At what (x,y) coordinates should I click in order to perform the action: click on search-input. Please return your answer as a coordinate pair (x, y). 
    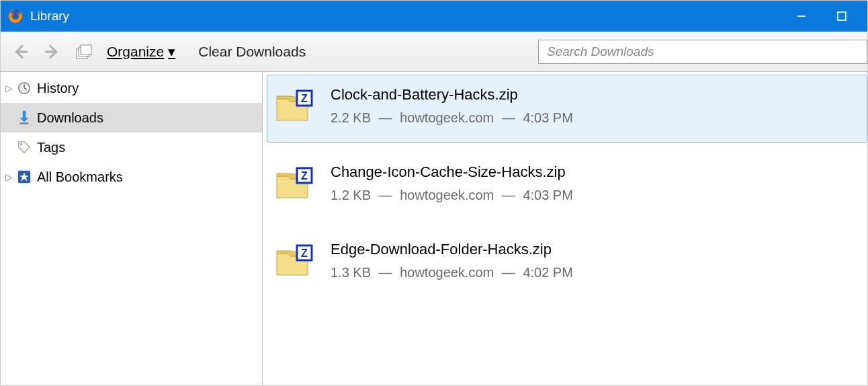
    Looking at the image, I should click on (703, 52).